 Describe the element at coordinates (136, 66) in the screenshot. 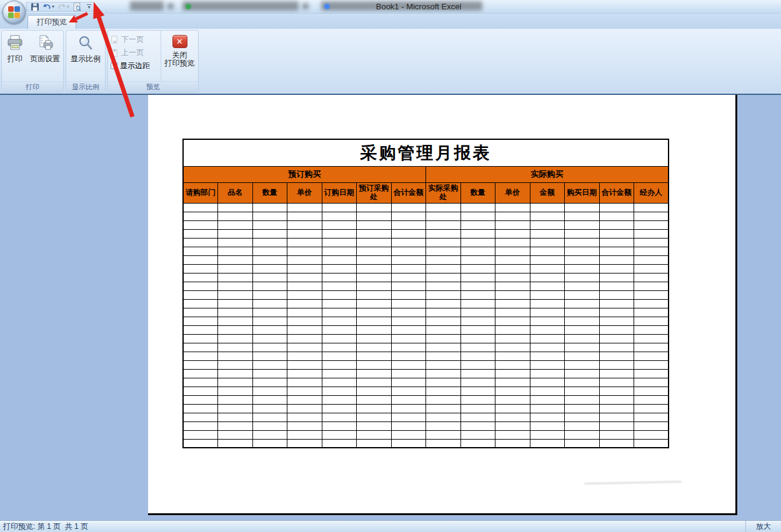

I see `show-margins-checkbox: 显示边距` at that location.